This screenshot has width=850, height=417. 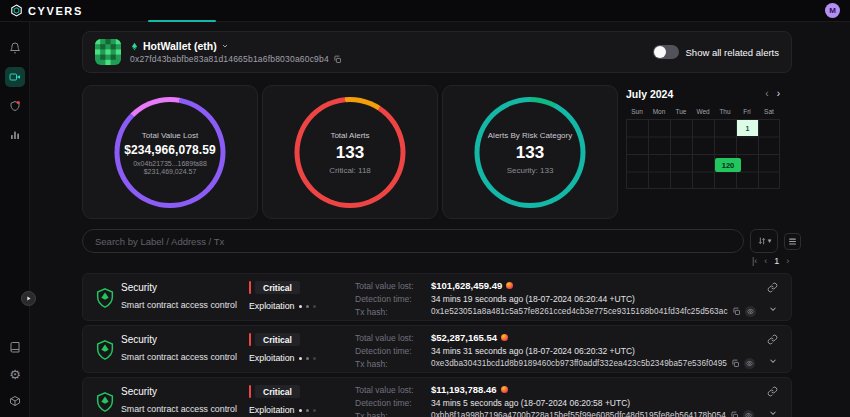 I want to click on sidebar-item-monitoring, so click(x=15, y=77).